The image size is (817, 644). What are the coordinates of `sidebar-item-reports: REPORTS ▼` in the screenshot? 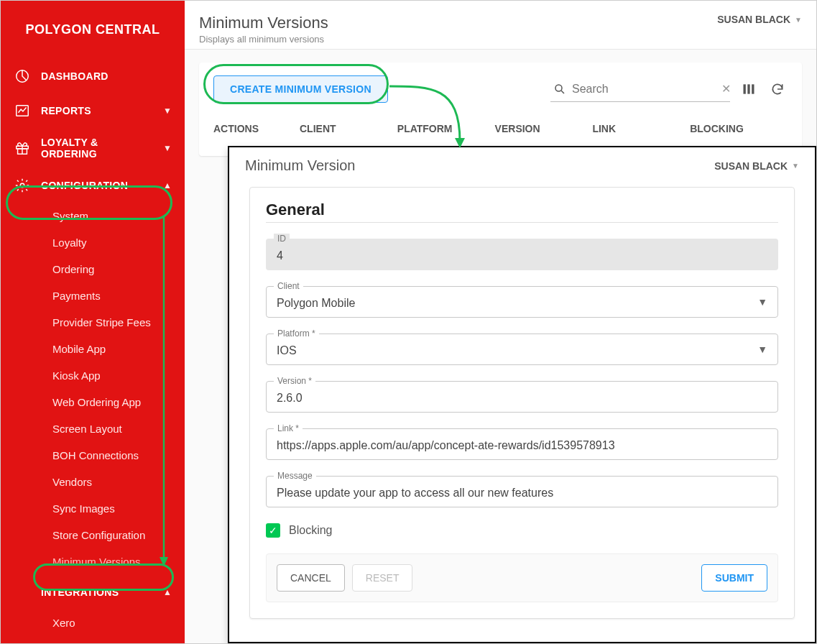 It's located at (93, 111).